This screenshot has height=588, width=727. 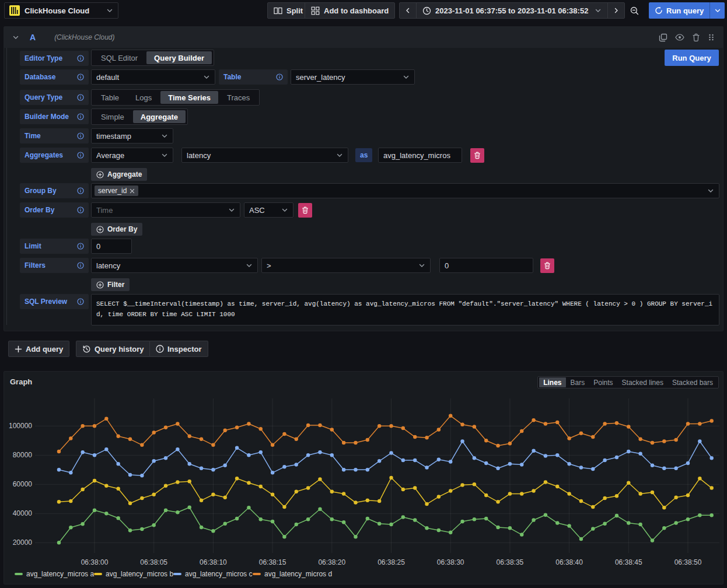 I want to click on query-type-option-traces: Traces, so click(x=238, y=97).